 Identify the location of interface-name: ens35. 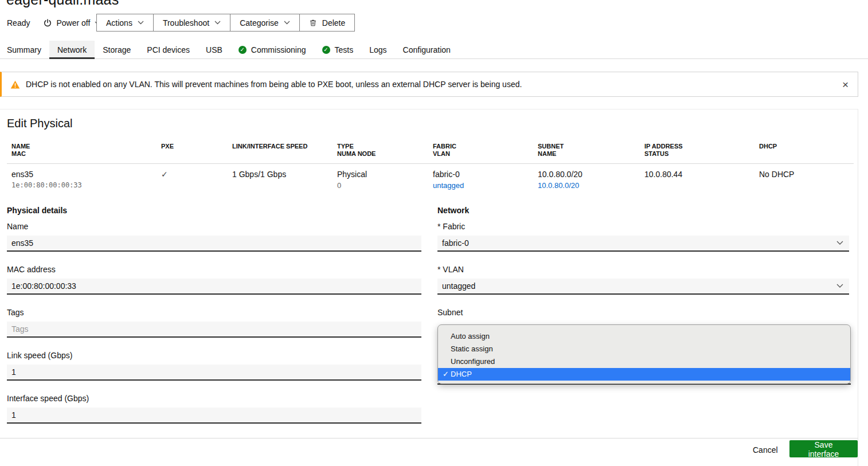
(86, 174).